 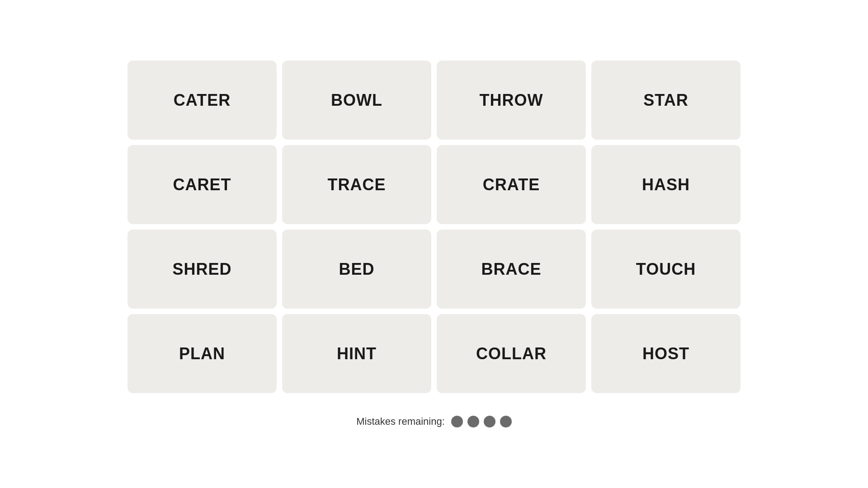 I want to click on word-label-hash: HASH, so click(x=666, y=185).